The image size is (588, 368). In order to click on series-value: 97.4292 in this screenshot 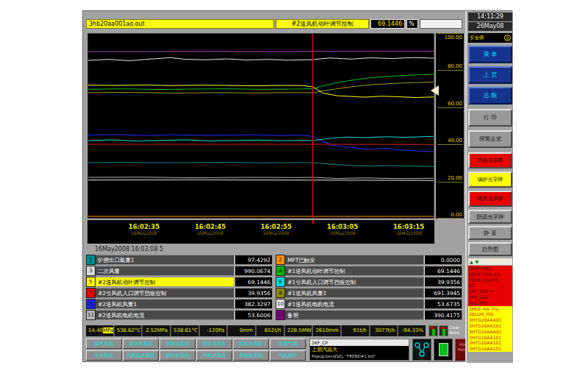, I will do `click(254, 260)`.